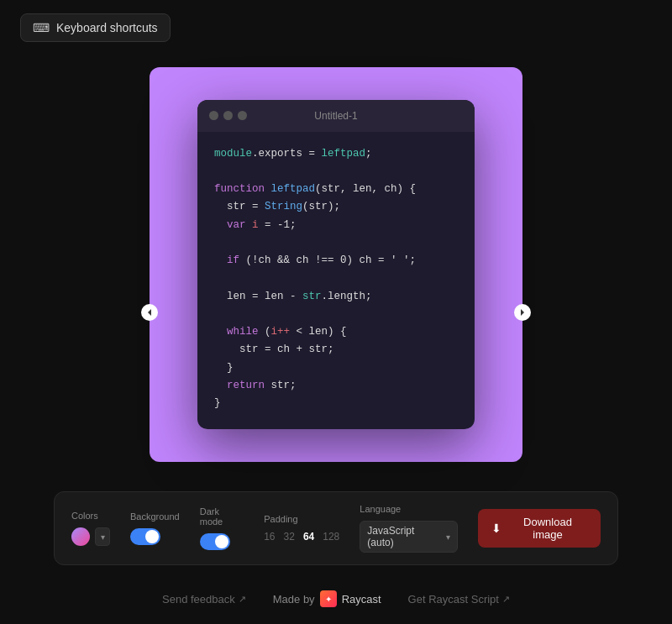 The width and height of the screenshot is (672, 624). What do you see at coordinates (309, 537) in the screenshot?
I see `padding-64: 64` at bounding box center [309, 537].